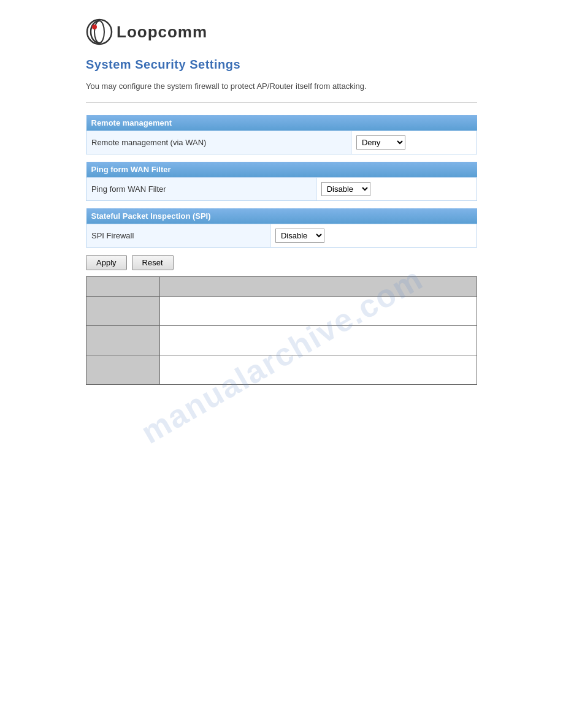 The width and height of the screenshot is (563, 728). Describe the element at coordinates (381, 142) in the screenshot. I see `remote-management-select: Deny Allow` at that location.